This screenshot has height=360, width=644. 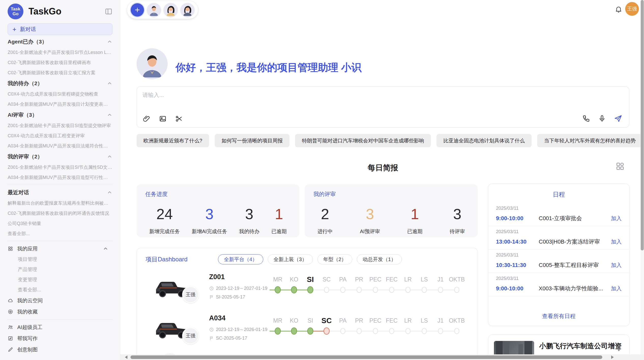 I want to click on app-sub-item: 项目管理, so click(x=60, y=259).